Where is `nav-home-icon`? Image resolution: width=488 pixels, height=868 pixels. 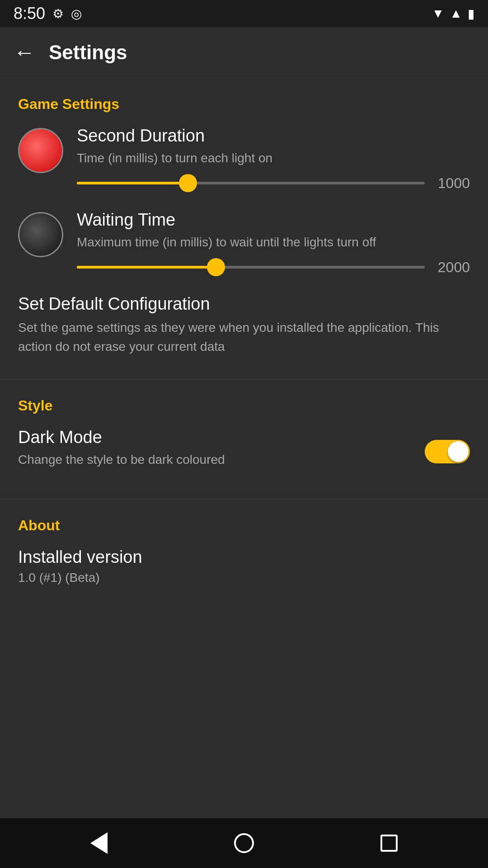 nav-home-icon is located at coordinates (244, 843).